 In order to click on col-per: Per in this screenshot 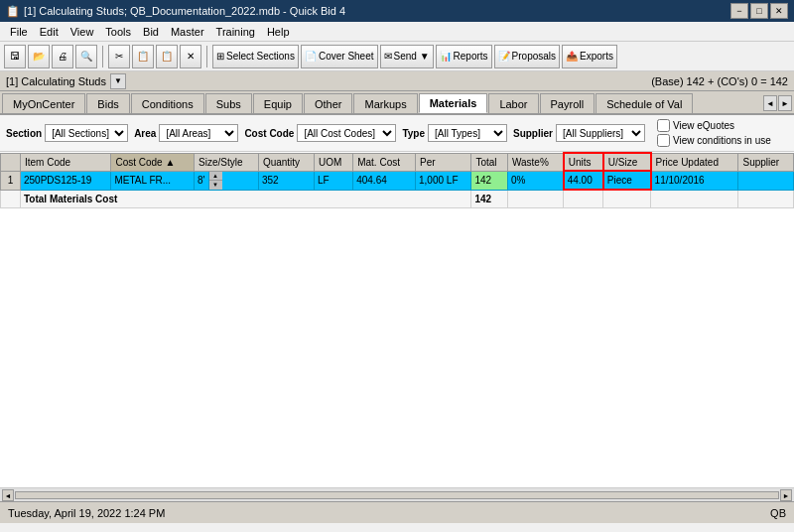, I will do `click(444, 162)`.